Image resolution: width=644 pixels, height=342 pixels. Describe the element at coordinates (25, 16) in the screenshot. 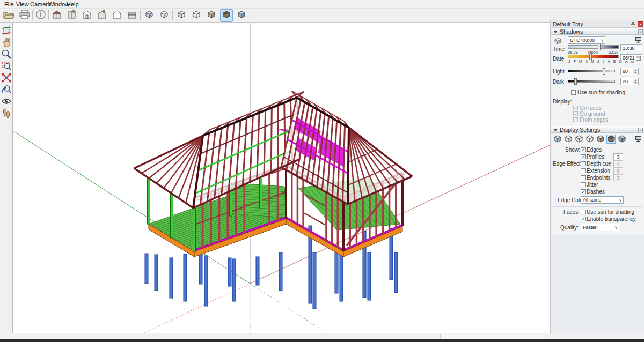

I see `print-icon` at that location.